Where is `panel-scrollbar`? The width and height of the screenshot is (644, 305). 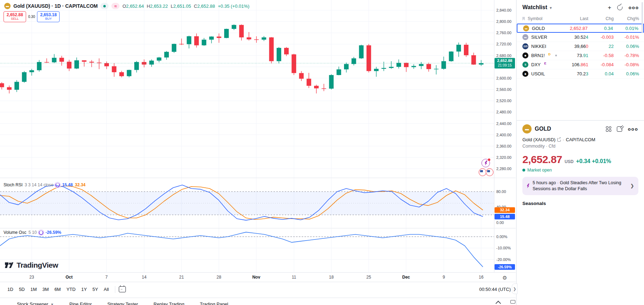 panel-scrollbar is located at coordinates (642, 18).